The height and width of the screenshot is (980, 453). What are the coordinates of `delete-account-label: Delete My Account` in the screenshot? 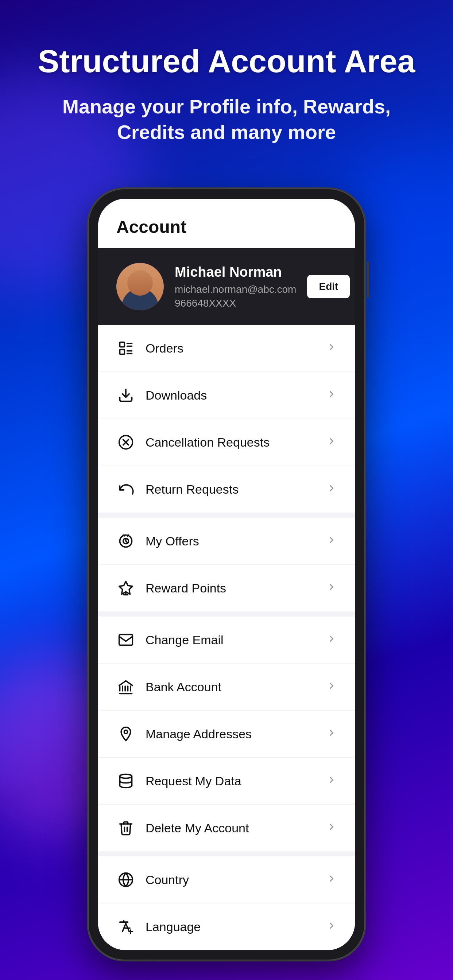 It's located at (234, 828).